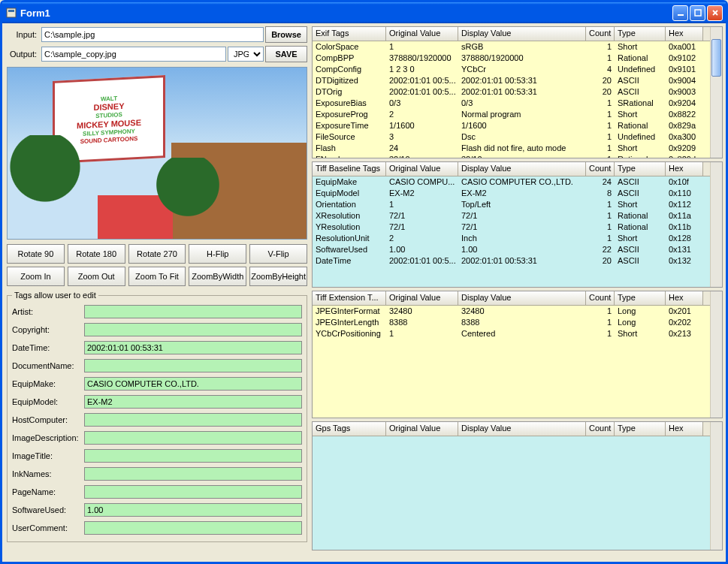 Image resolution: width=728 pixels, height=564 pixels. What do you see at coordinates (511, 69) in the screenshot?
I see `table-row: CompConfig1 2 3 0YCbCr4Undefined0x9101` at bounding box center [511, 69].